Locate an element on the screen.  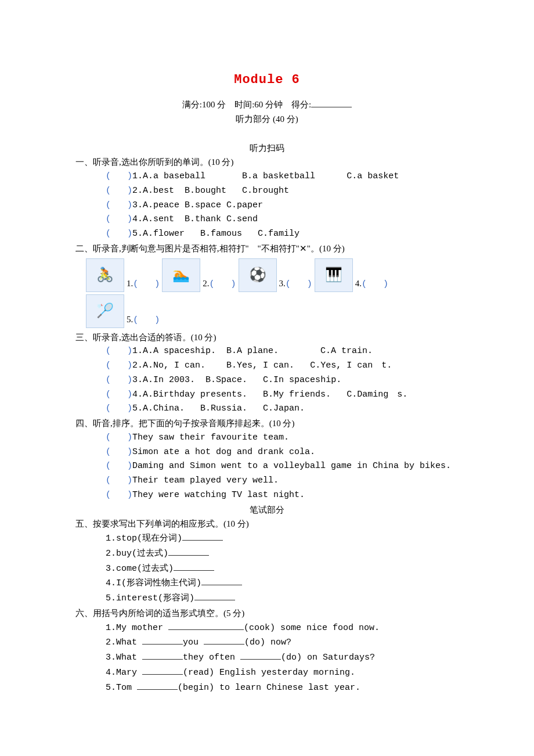
q5-item-1: 1.stop(现在分词) is located at coordinates (267, 539).